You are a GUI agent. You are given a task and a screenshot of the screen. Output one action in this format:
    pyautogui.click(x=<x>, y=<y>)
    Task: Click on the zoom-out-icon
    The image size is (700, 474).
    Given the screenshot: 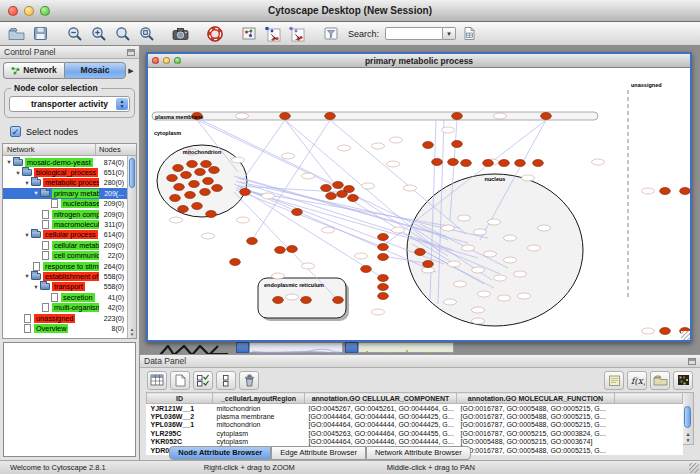 What is the action you would take?
    pyautogui.click(x=74, y=34)
    